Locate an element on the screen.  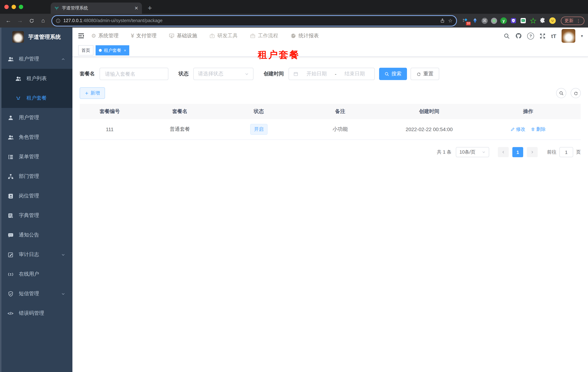
minimize-window-button is located at coordinates (14, 7).